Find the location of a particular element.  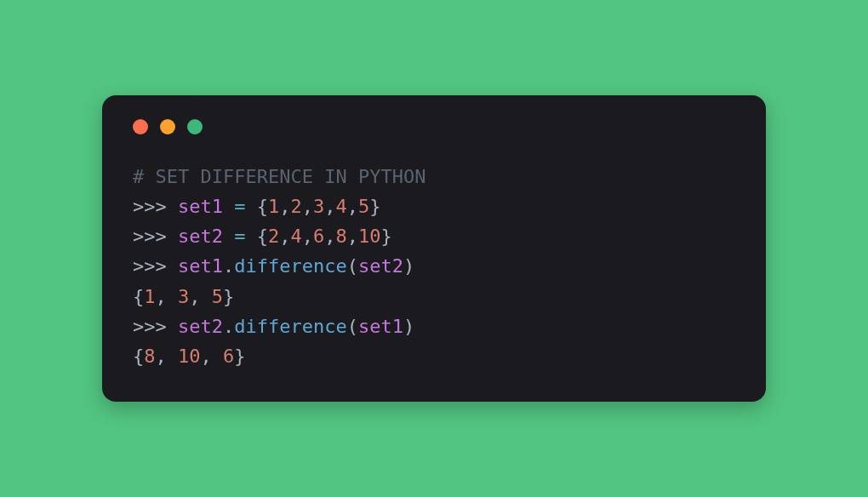

code-line: >>> set1.difference(set2) is located at coordinates (434, 266).